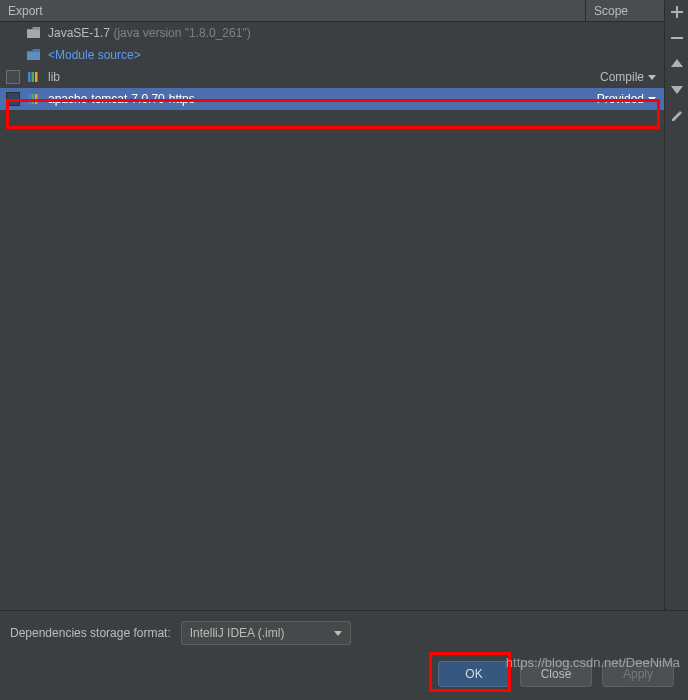 This screenshot has height=700, width=688. Describe the element at coordinates (622, 99) in the screenshot. I see `scope-dropdown: Provided` at that location.